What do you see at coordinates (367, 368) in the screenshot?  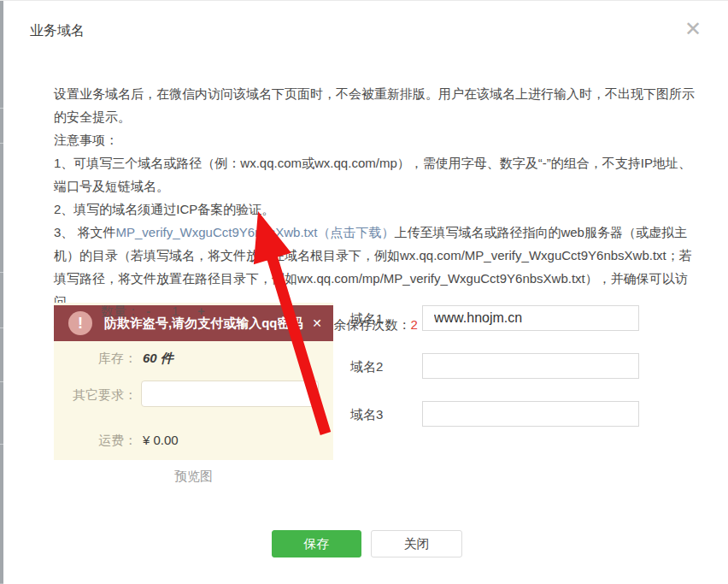 I see `domain2-label: 域名2` at bounding box center [367, 368].